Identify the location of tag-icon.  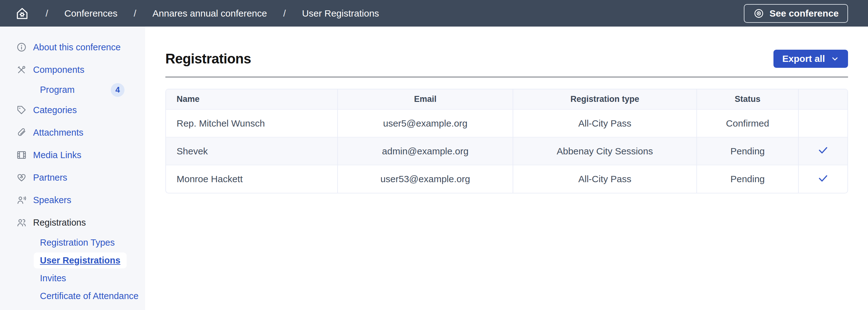
(22, 110).